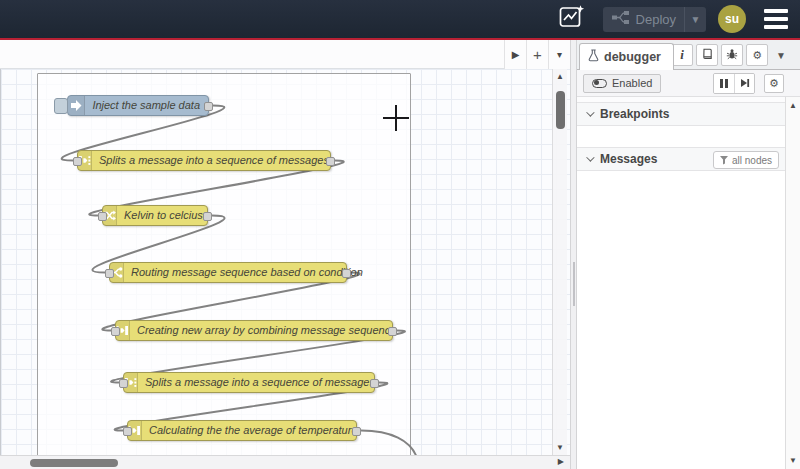 The image size is (800, 469). Describe the element at coordinates (396, 118) in the screenshot. I see `crosshair-cursor` at that location.